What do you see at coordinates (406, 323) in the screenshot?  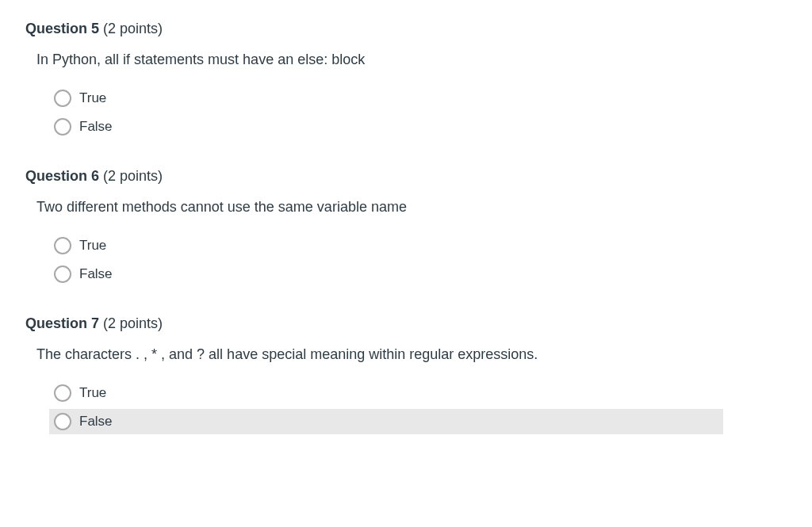 I see `question-header: Question 7 (2 points)` at bounding box center [406, 323].